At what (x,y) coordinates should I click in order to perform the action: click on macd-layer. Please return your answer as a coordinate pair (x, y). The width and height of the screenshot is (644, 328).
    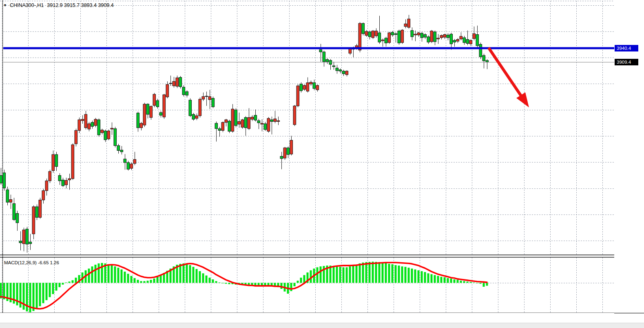
    Looking at the image, I should click on (244, 287).